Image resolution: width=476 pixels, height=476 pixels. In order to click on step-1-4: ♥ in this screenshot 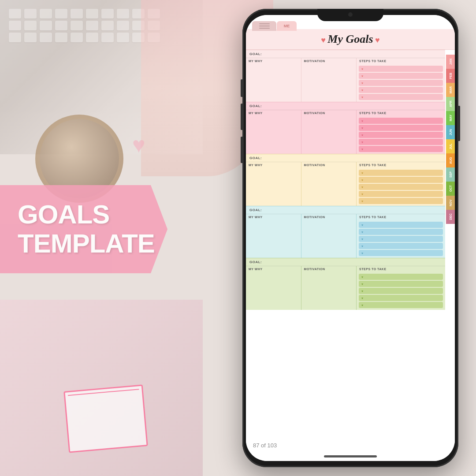, I will do `click(401, 90)`.